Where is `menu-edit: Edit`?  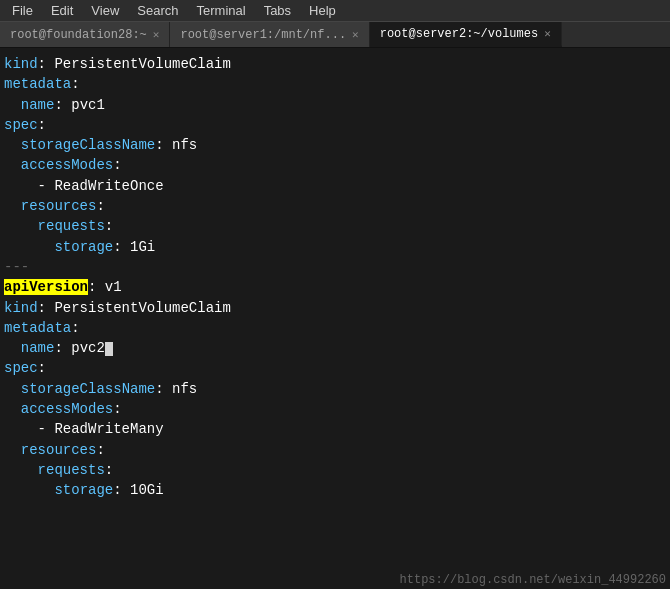 menu-edit: Edit is located at coordinates (62, 10).